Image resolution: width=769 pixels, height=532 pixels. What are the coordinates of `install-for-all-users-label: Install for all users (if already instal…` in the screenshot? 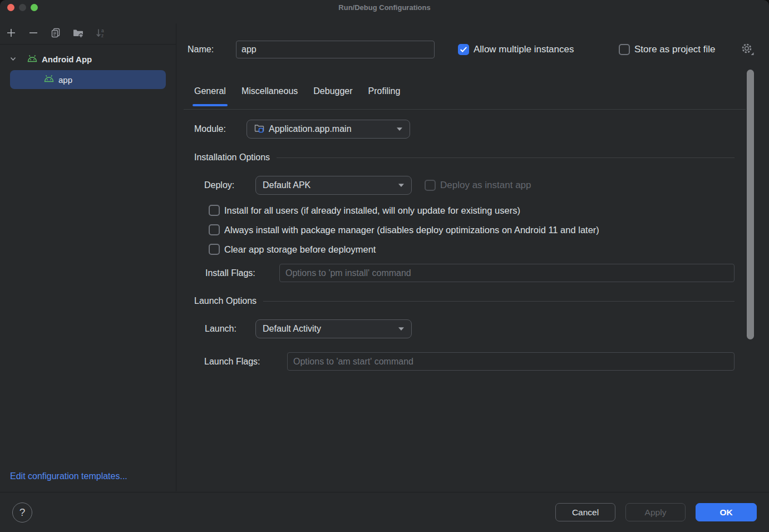 It's located at (372, 210).